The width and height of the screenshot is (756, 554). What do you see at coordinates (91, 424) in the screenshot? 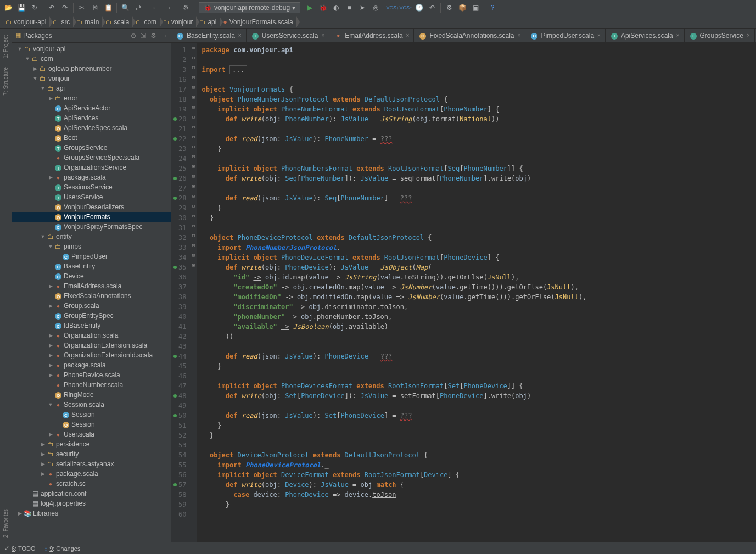
I see `tree-node: OSession` at bounding box center [91, 424].